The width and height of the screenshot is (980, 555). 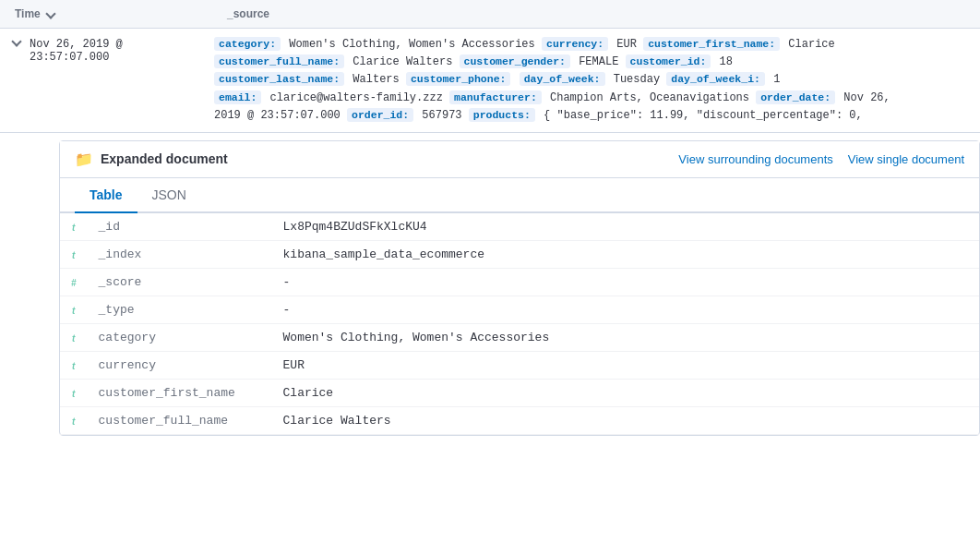 What do you see at coordinates (597, 80) in the screenshot?
I see `row-source: category: Women's Clothing, Women's Acce…` at bounding box center [597, 80].